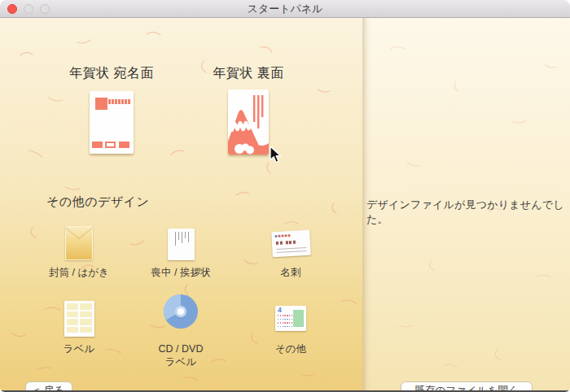 The width and height of the screenshot is (570, 392). What do you see at coordinates (79, 272) in the screenshot?
I see `envelope-hagaki-label: 封筒 / はがき` at bounding box center [79, 272].